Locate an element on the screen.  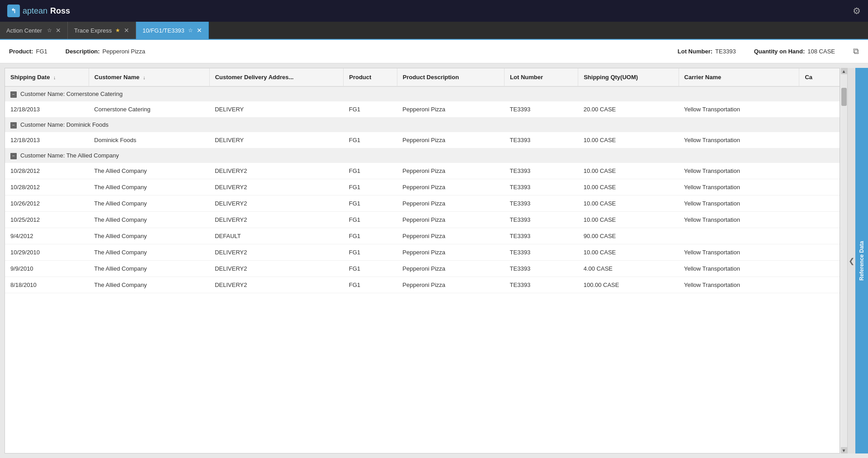
shipping-date-cell: 9/9/2010 is located at coordinates (47, 269).